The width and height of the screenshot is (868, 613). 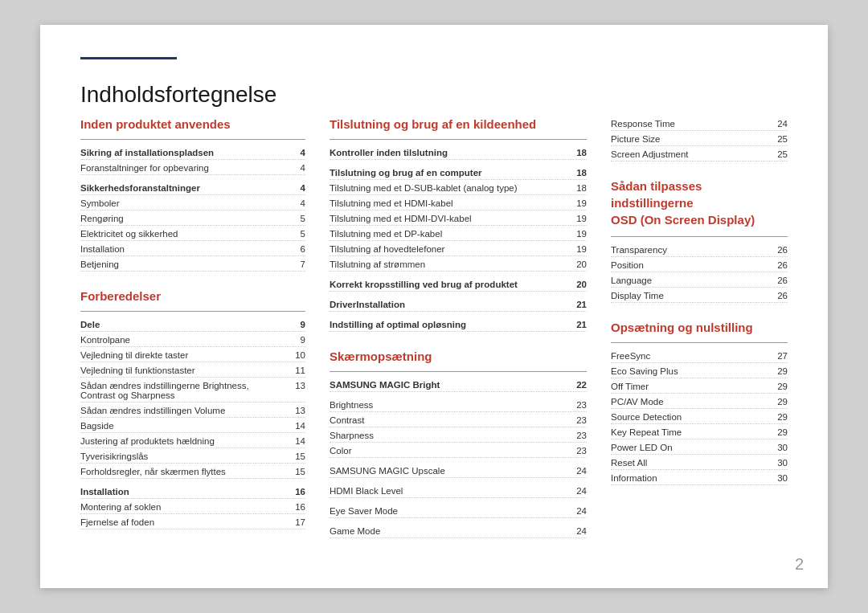 What do you see at coordinates (193, 235) in the screenshot?
I see `toc-item: Elektricitet og sikkerhed5` at bounding box center [193, 235].